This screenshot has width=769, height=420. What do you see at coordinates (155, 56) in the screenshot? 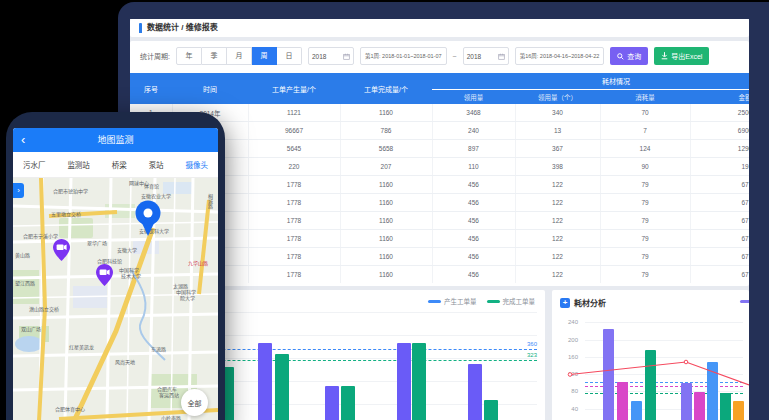
I see `period-label: 统计周期:` at bounding box center [155, 56].